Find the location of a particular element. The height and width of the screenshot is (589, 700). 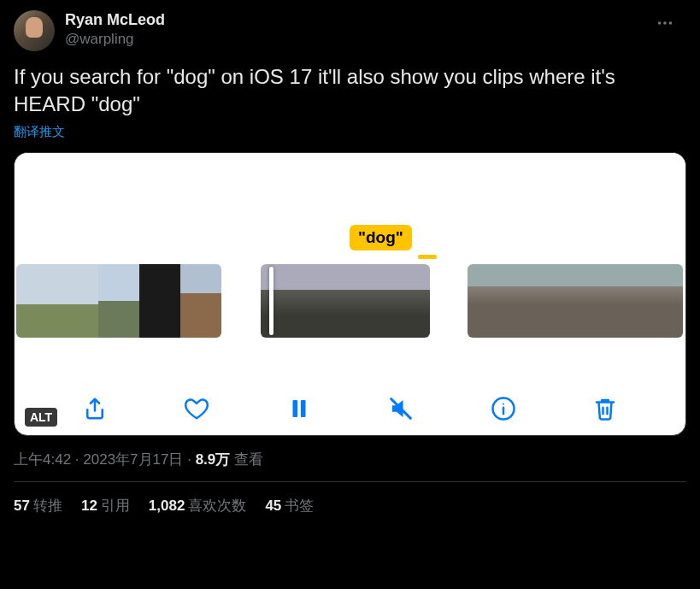

info-icon is located at coordinates (503, 409).